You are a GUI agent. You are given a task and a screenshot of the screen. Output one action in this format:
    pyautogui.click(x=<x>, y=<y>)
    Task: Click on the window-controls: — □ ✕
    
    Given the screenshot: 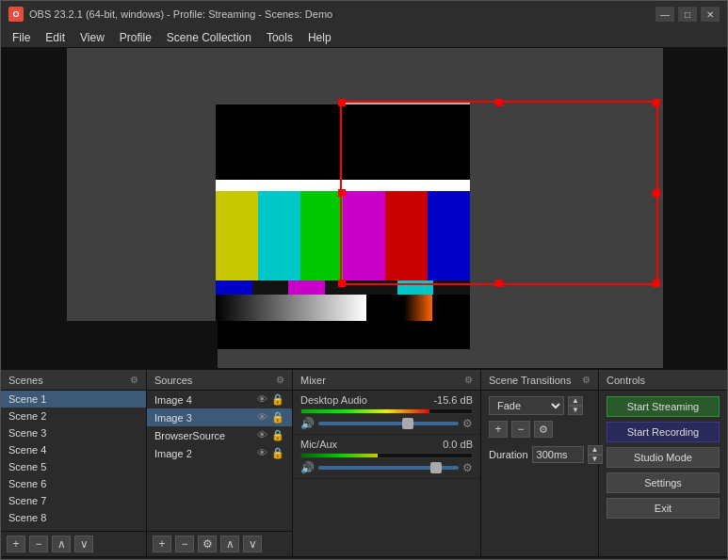 What is the action you would take?
    pyautogui.click(x=688, y=14)
    